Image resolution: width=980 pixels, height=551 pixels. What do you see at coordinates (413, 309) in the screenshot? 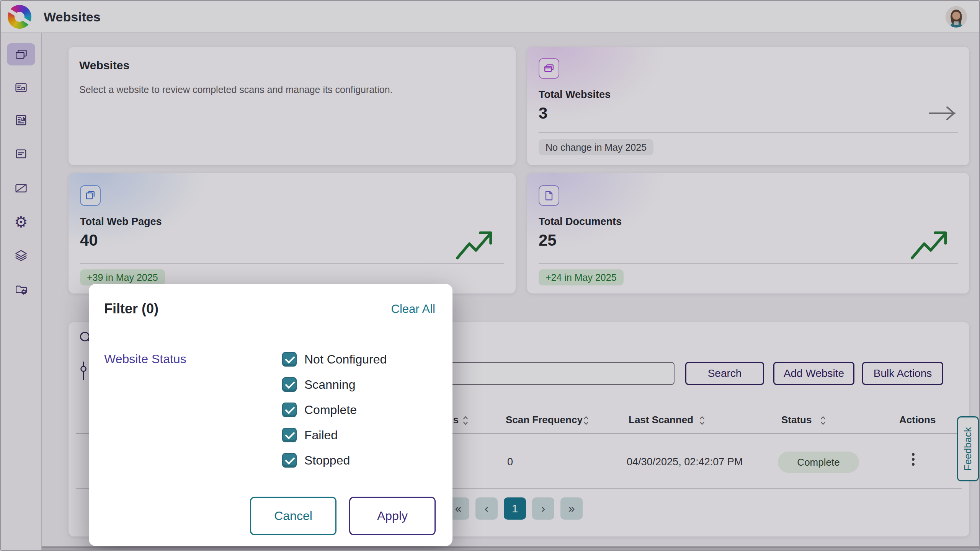
I see `clear-all-button: Clear All` at bounding box center [413, 309].